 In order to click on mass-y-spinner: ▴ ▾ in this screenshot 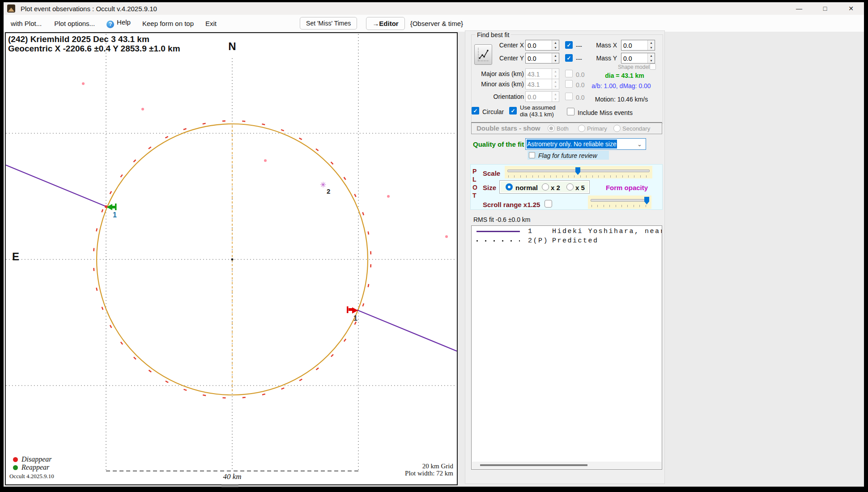, I will do `click(638, 58)`.